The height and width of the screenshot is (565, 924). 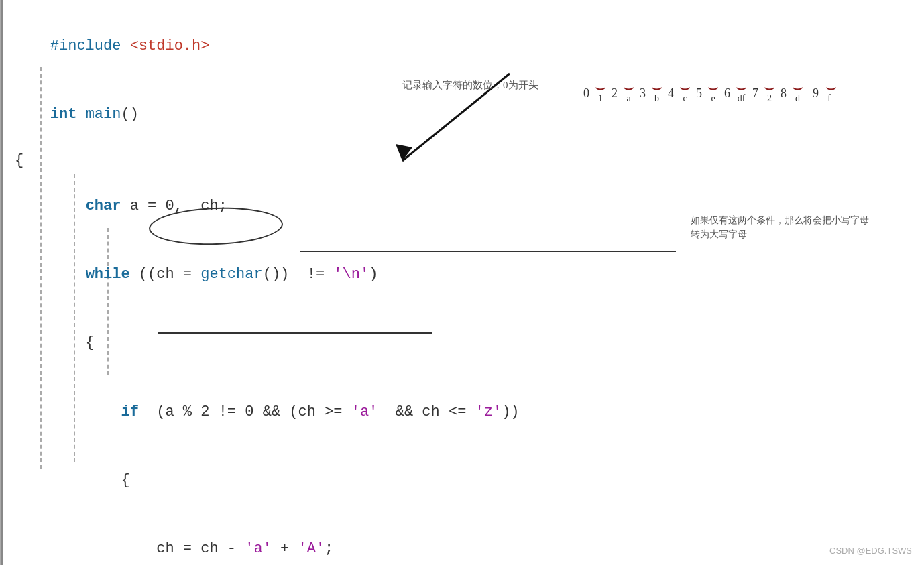 I want to click on digit-8: 8, so click(x=783, y=93).